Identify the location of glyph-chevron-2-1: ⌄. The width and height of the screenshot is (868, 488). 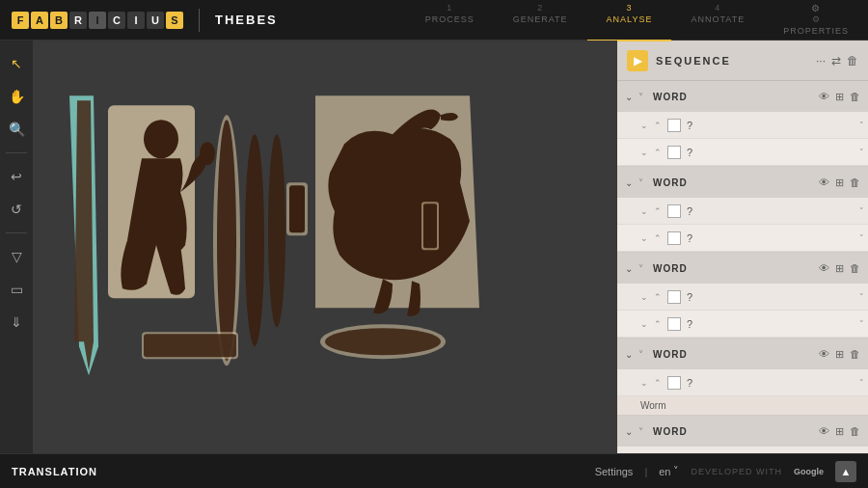
(644, 211).